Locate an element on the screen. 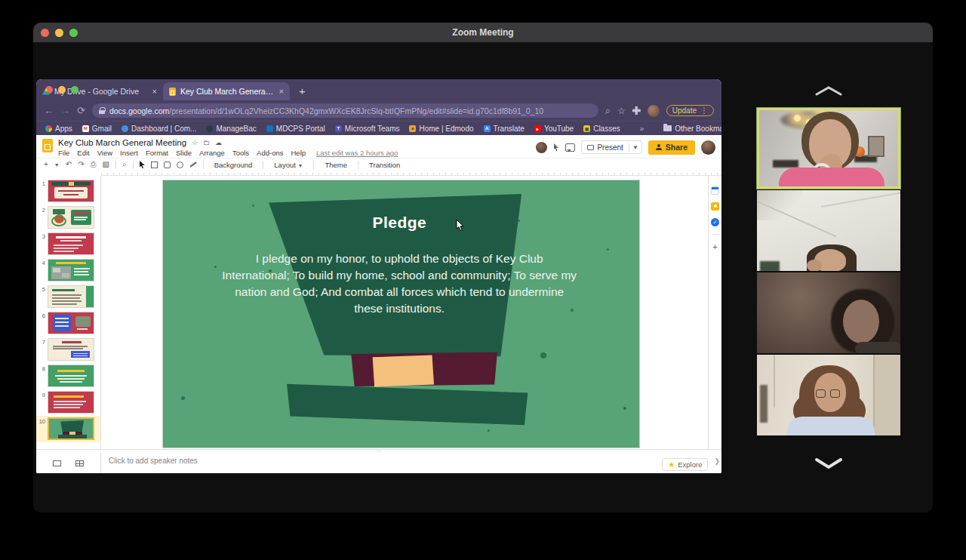  chrome-profile-avatar is located at coordinates (654, 111).